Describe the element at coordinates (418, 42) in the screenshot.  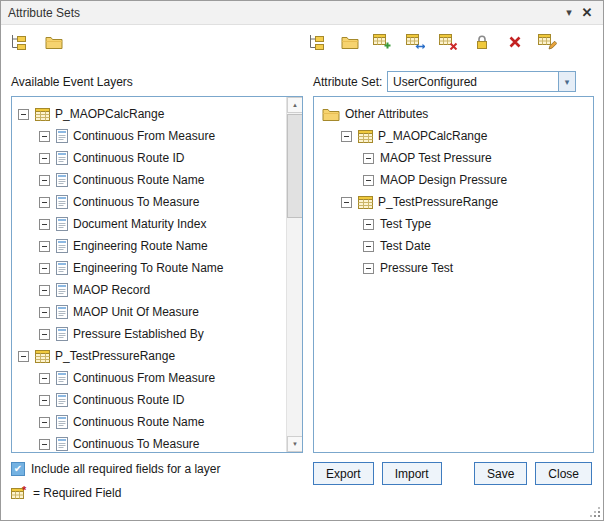
I see `import-table-icon` at that location.